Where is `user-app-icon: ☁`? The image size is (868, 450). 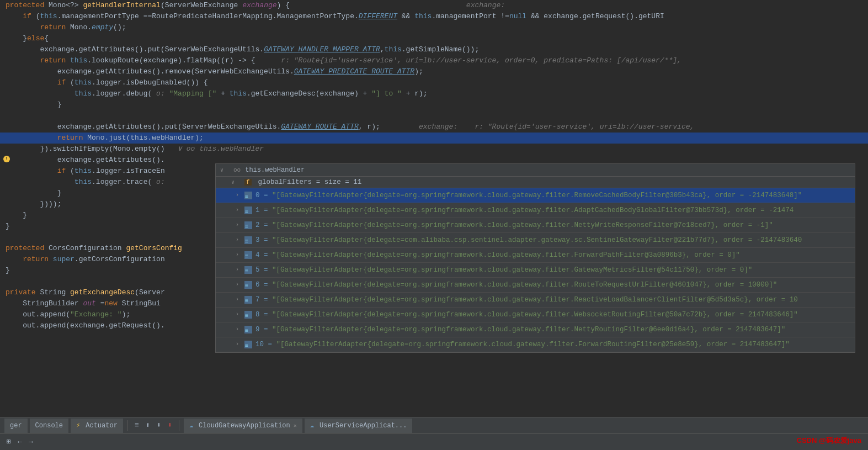 user-app-icon: ☁ is located at coordinates (312, 425).